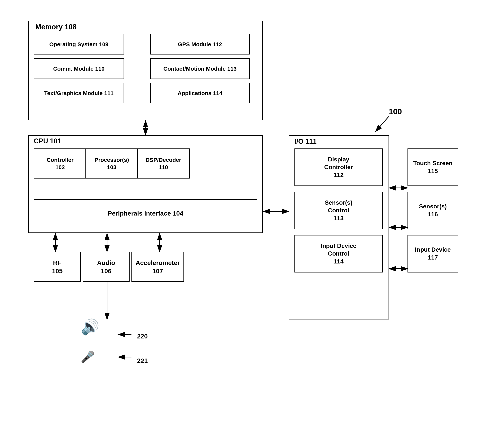 This screenshot has height=448, width=489. Describe the element at coordinates (433, 254) in the screenshot. I see `input-device-box: Input Device117` at that location.